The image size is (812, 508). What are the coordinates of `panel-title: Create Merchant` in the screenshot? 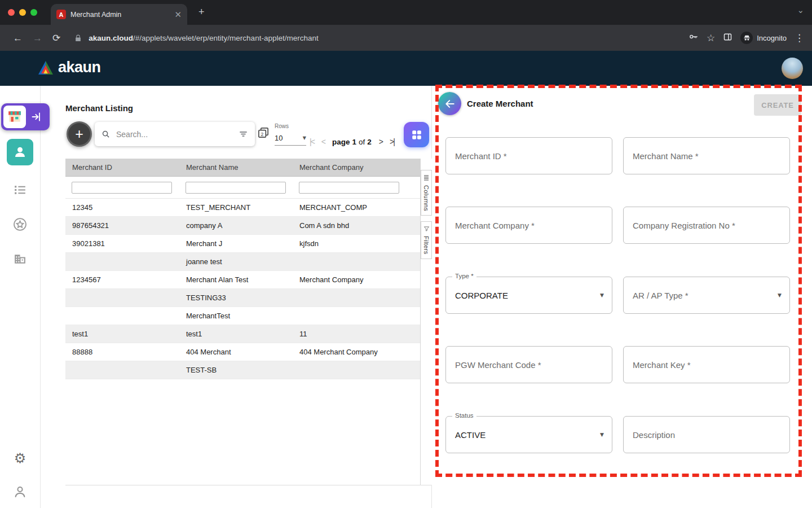 It's located at (500, 104).